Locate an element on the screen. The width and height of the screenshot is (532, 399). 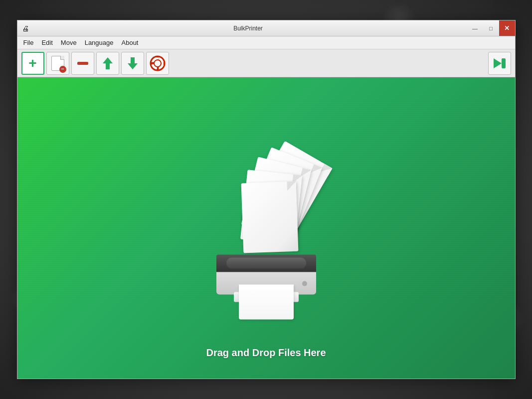
printer-output-paper is located at coordinates (266, 302).